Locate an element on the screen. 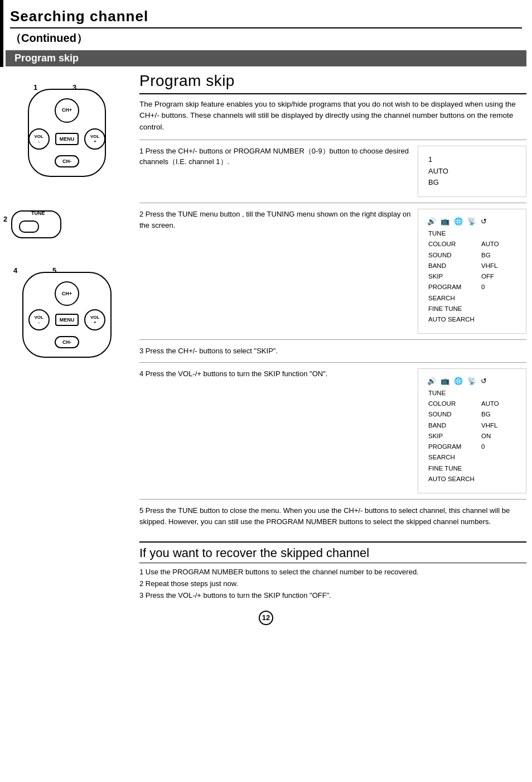  tune-label-above: TUNE is located at coordinates (38, 213).